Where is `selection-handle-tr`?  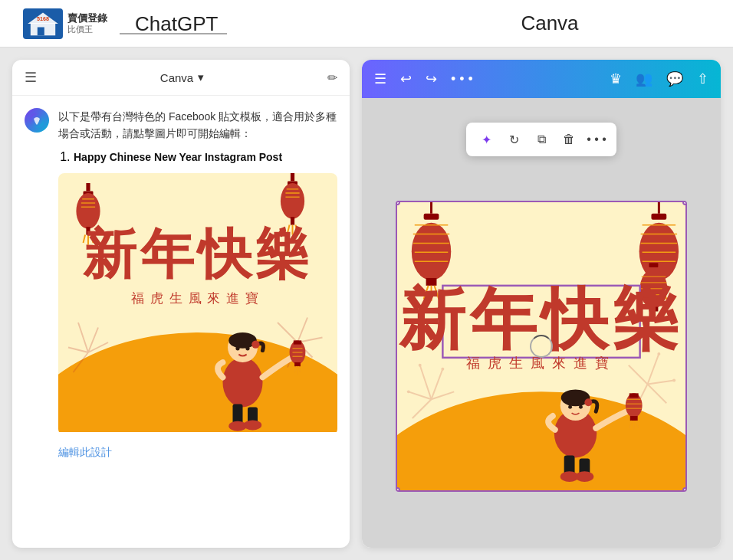
selection-handle-tr is located at coordinates (685, 203).